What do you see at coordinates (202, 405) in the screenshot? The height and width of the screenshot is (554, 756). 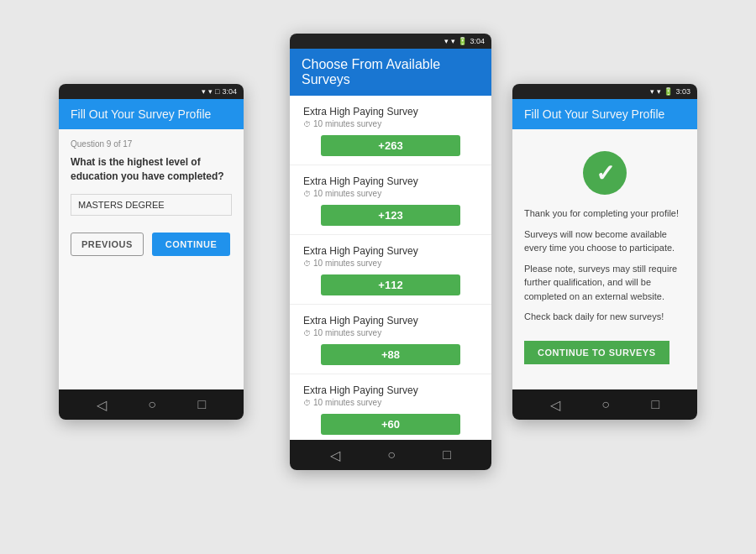 I see `recents-icon: □` at bounding box center [202, 405].